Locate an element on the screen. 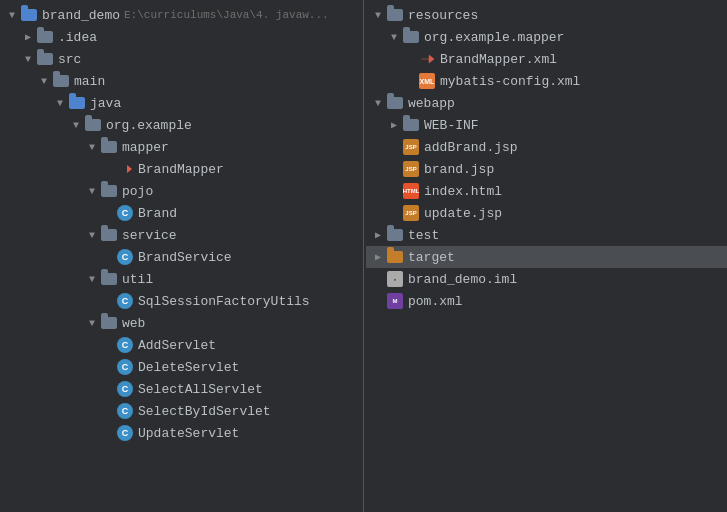 The width and height of the screenshot is (727, 512). tree-item-SqlSessionFactoryUtils: CSqlSessionFactoryUtils is located at coordinates (180, 301).